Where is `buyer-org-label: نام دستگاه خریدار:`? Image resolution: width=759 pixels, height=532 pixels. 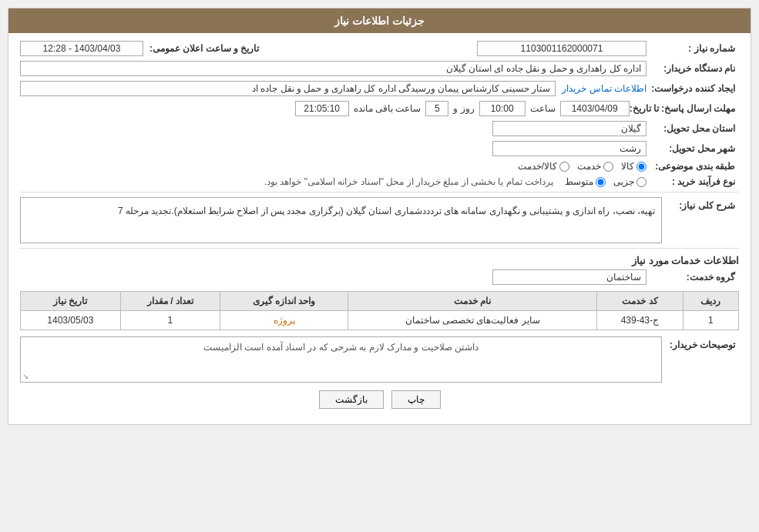 buyer-org-label: نام دستگاه خریدار: is located at coordinates (693, 69).